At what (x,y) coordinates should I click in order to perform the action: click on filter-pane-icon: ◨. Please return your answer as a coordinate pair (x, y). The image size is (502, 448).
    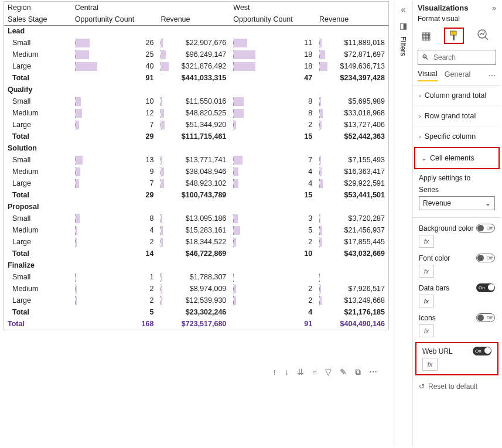
    Looking at the image, I should click on (403, 26).